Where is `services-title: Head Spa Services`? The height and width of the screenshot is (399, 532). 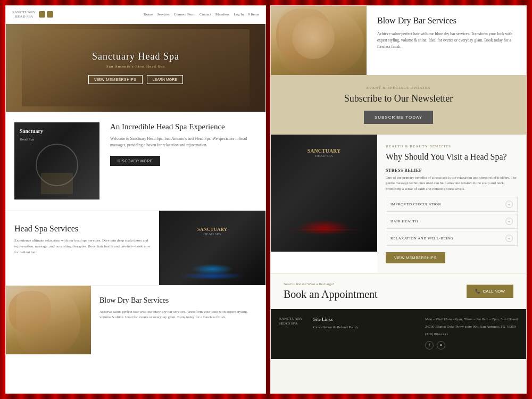
services-title: Head Spa Services is located at coordinates (82, 229).